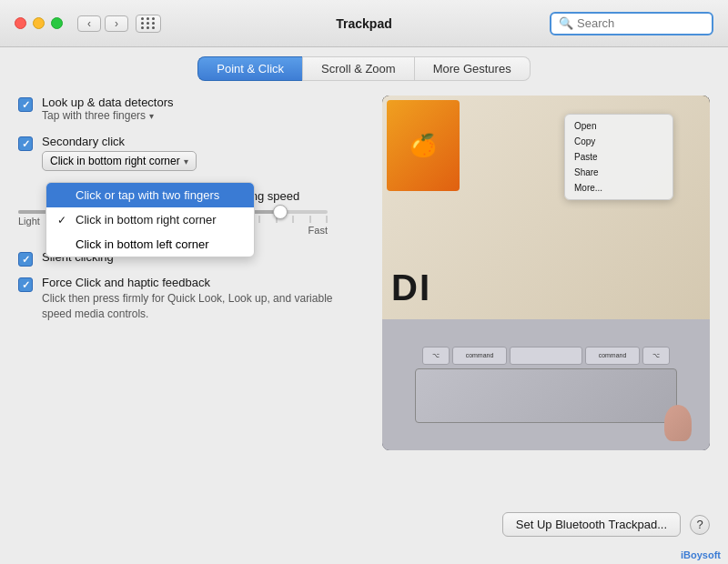 Image resolution: width=728 pixels, height=564 pixels. I want to click on window-title: Trackpad, so click(364, 24).